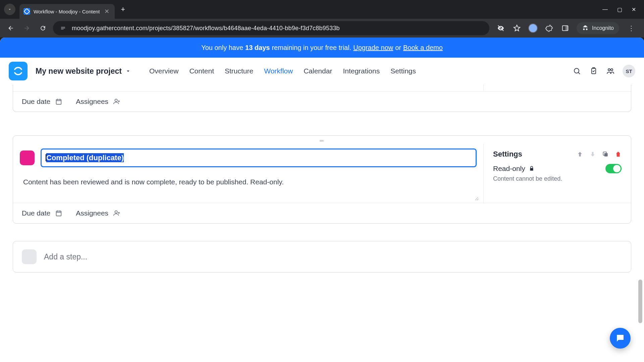 This screenshot has width=644, height=362. I want to click on drag-handle-icon: ═, so click(322, 140).